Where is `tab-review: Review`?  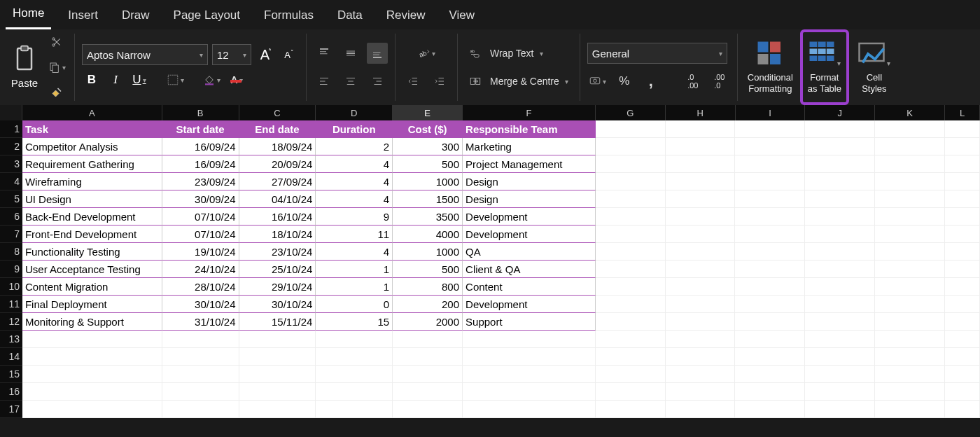
tab-review: Review is located at coordinates (406, 16).